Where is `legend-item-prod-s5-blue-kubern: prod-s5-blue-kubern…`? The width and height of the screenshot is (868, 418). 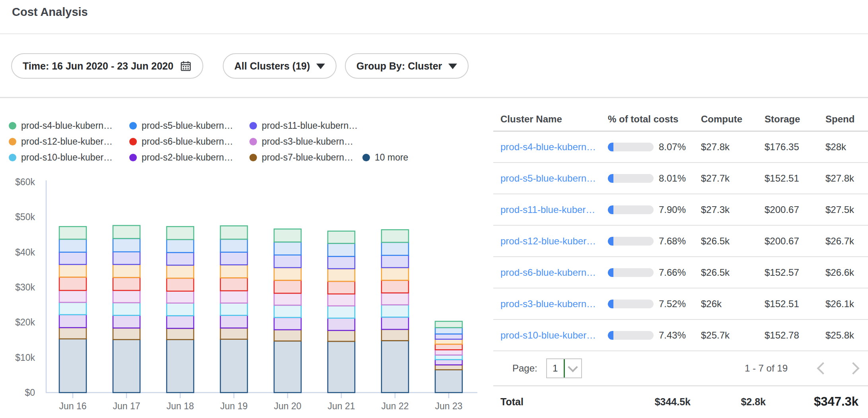 legend-item-prod-s5-blue-kubern: prod-s5-blue-kubern… is located at coordinates (189, 126).